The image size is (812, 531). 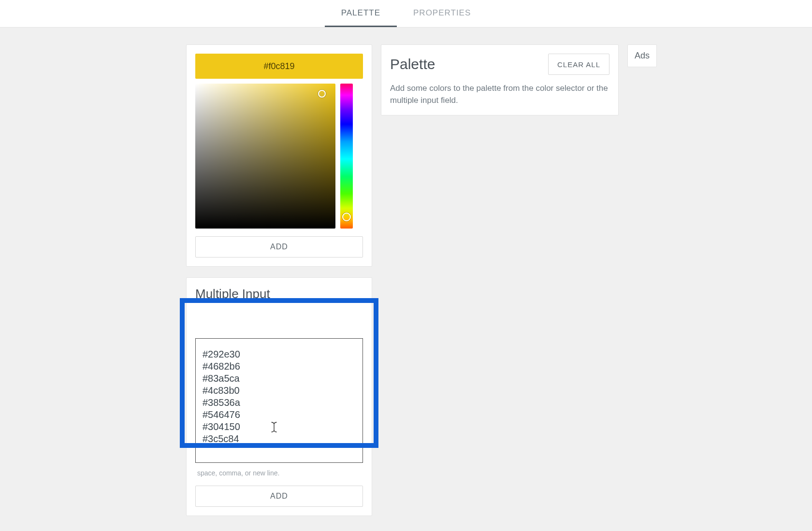 I want to click on sv-thumb-icon, so click(x=322, y=94).